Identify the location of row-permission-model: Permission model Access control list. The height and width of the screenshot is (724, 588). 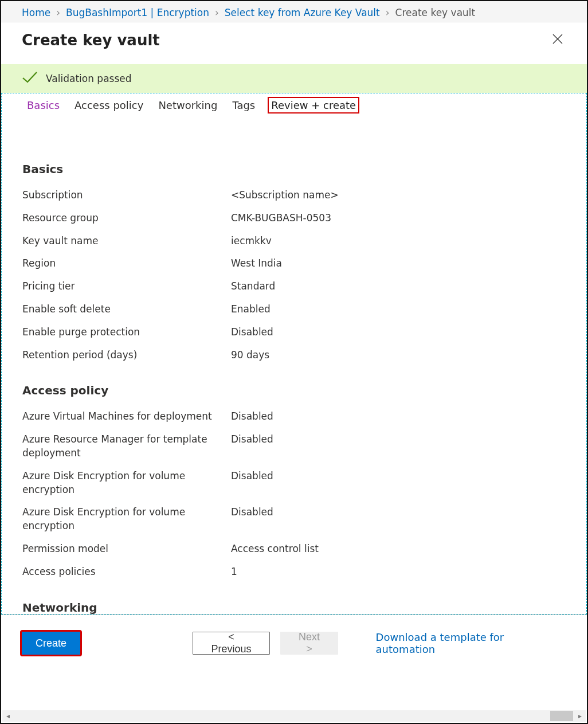
(294, 549).